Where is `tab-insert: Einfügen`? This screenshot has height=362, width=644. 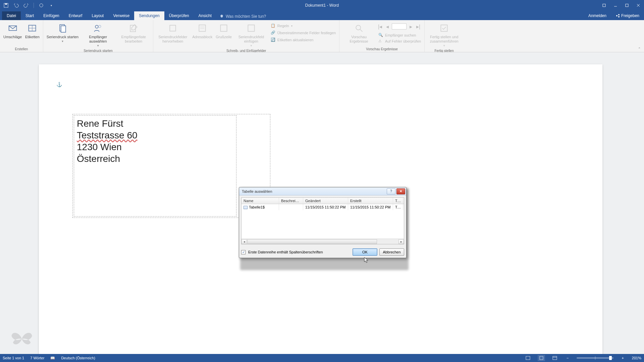 tab-insert: Einfügen is located at coordinates (51, 16).